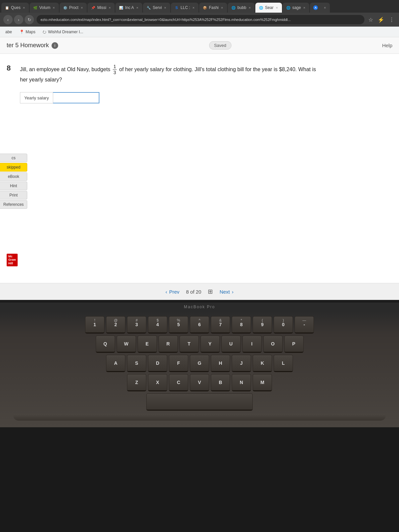 Image resolution: width=399 pixels, height=532 pixels. What do you see at coordinates (252, 344) in the screenshot?
I see `key-i: I` at bounding box center [252, 344].